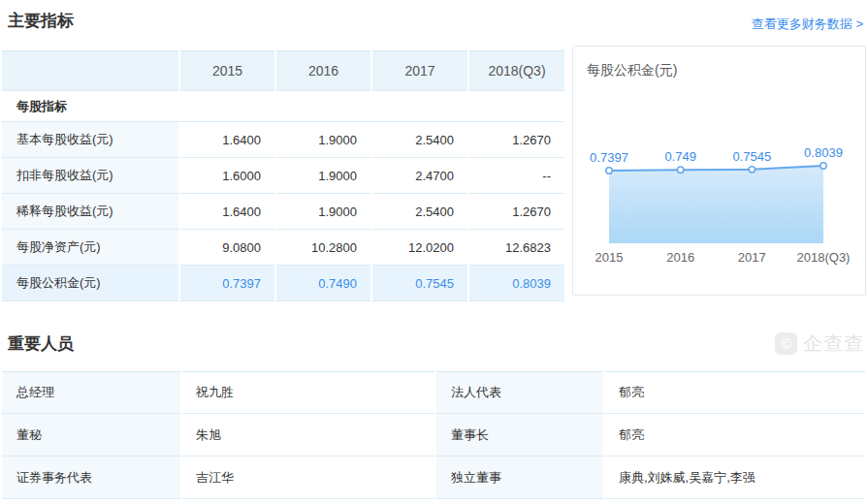  What do you see at coordinates (41, 344) in the screenshot?
I see `section-title-key-personnel: 重要人员` at bounding box center [41, 344].